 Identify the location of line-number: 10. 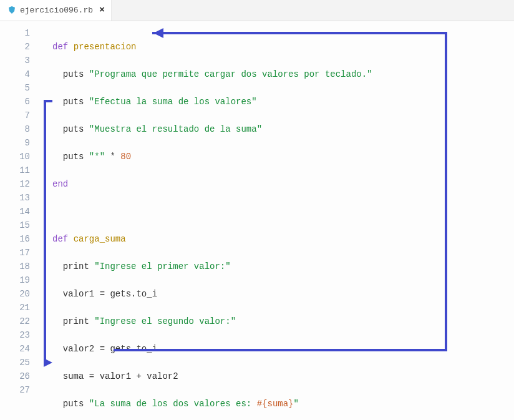
(15, 157).